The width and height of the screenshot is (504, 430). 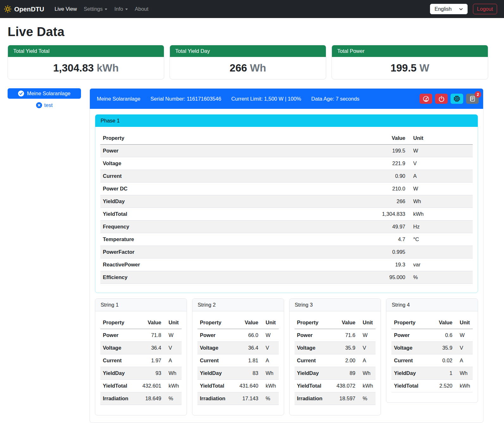 What do you see at coordinates (121, 9) in the screenshot?
I see `nav-item-info: Info` at bounding box center [121, 9].